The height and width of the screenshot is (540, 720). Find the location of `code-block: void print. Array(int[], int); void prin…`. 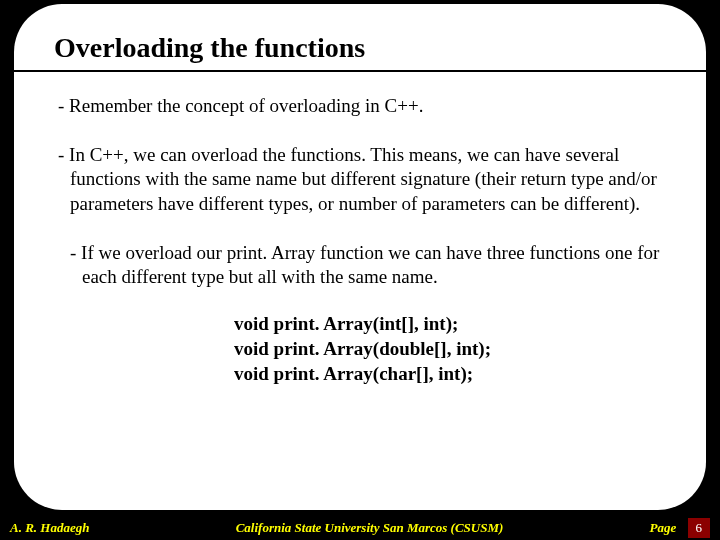

code-block: void print. Array(int[], int); void prin… is located at coordinates (450, 349).